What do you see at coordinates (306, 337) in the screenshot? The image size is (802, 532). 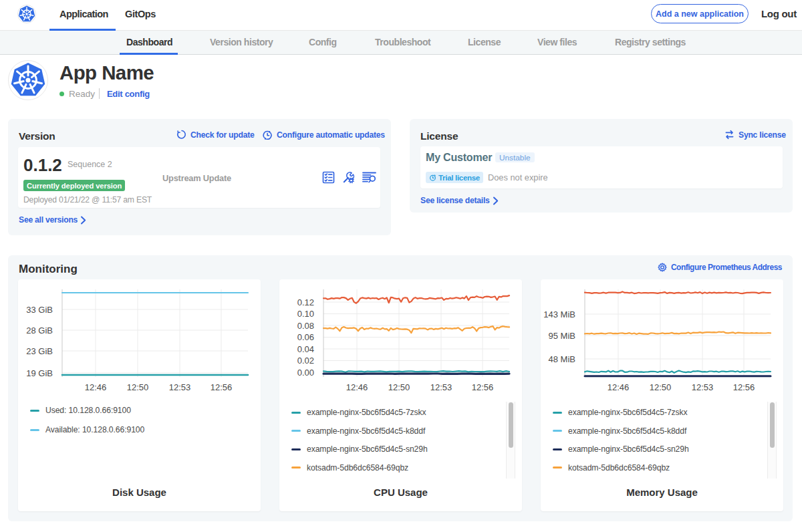 I see `svg-text: 0.06` at bounding box center [306, 337].